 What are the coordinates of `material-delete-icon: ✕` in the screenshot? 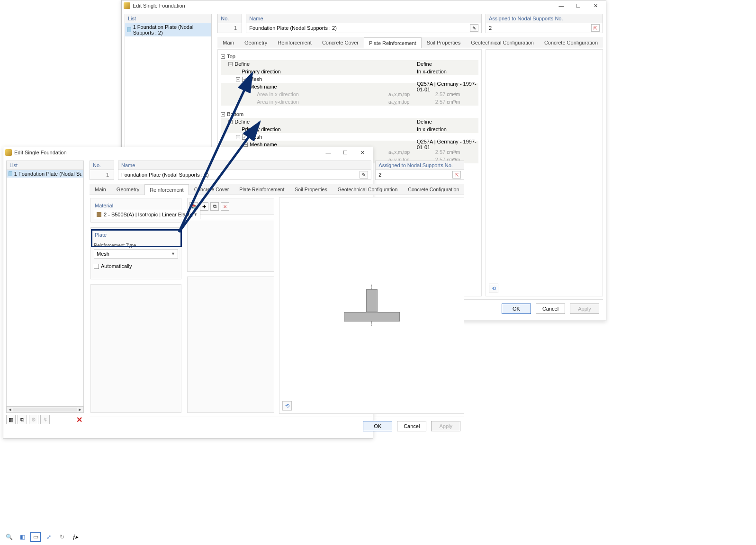 It's located at (225, 206).